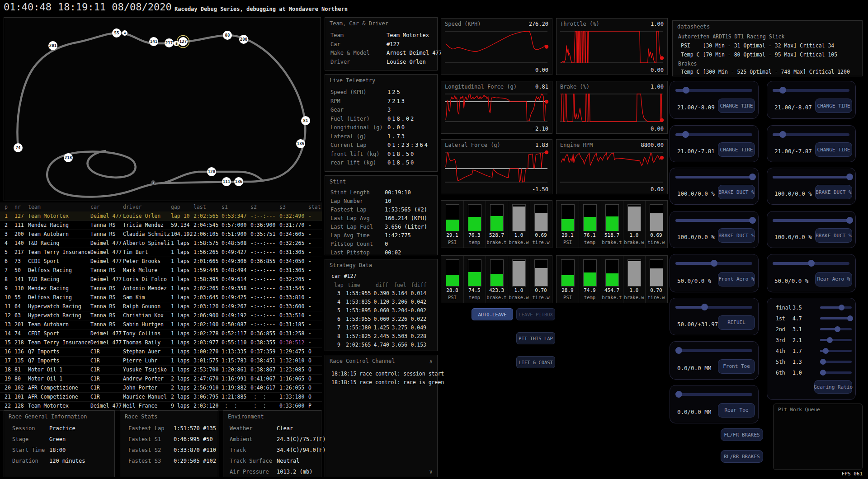 The width and height of the screenshot is (868, 479). What do you see at coordinates (184, 42) in the screenshot?
I see `car-marker-127: 127` at bounding box center [184, 42].